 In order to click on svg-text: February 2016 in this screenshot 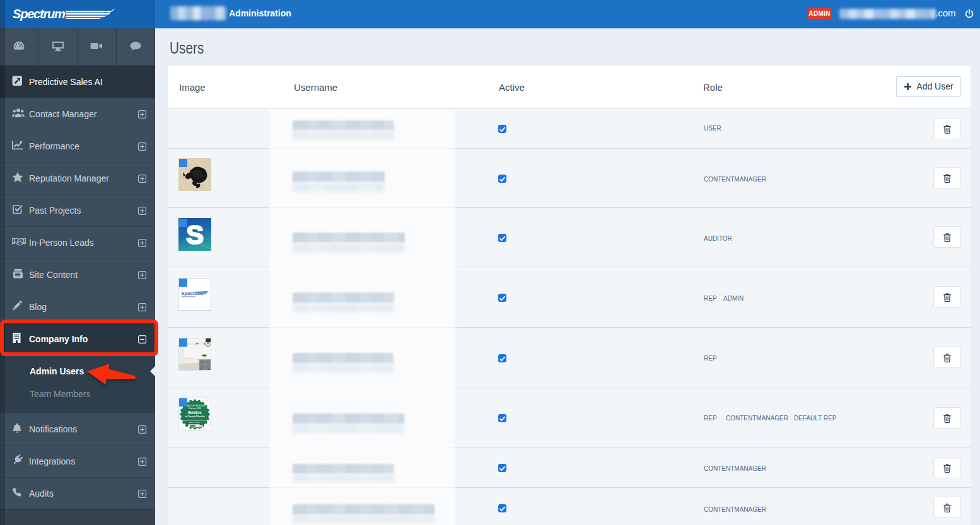, I will do `click(195, 408)`.